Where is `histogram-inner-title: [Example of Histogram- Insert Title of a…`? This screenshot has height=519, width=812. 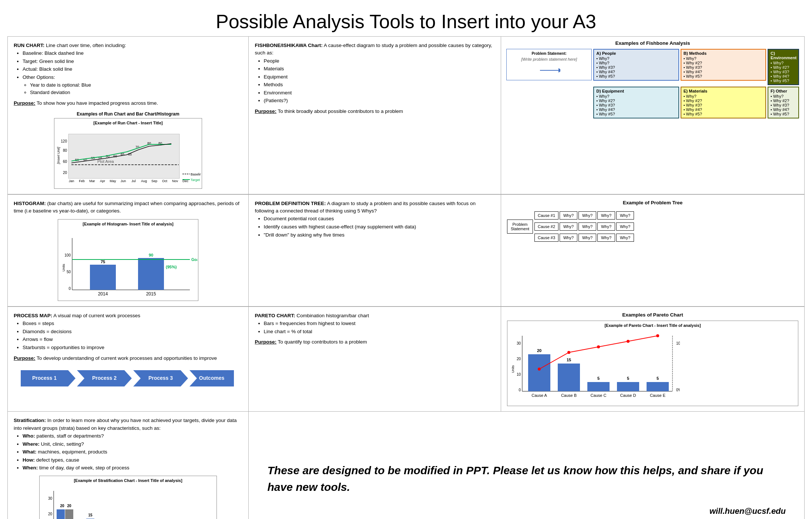 histogram-inner-title: [Example of Histogram- Insert Title of a… is located at coordinates (128, 224).